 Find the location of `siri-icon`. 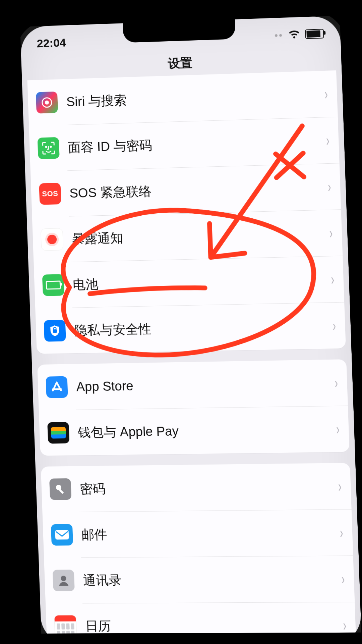

siri-icon is located at coordinates (47, 103).